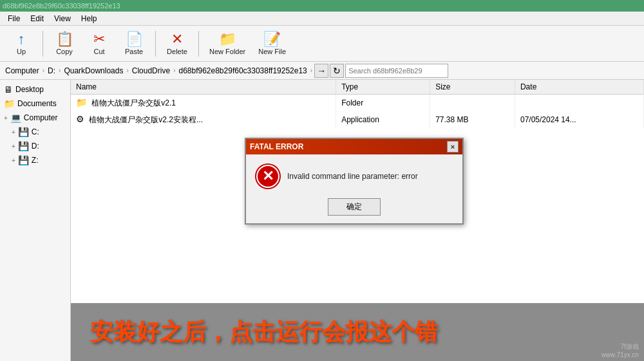  What do you see at coordinates (52, 71) in the screenshot?
I see `breadcrumb-d: D:` at bounding box center [52, 71].